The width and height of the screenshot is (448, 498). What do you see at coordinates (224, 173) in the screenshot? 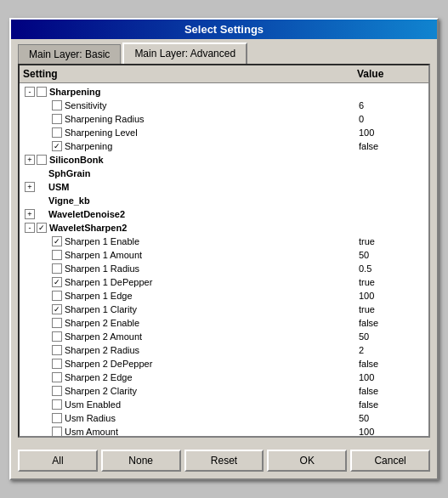
I see `tree-row: SphGrain` at bounding box center [224, 173].